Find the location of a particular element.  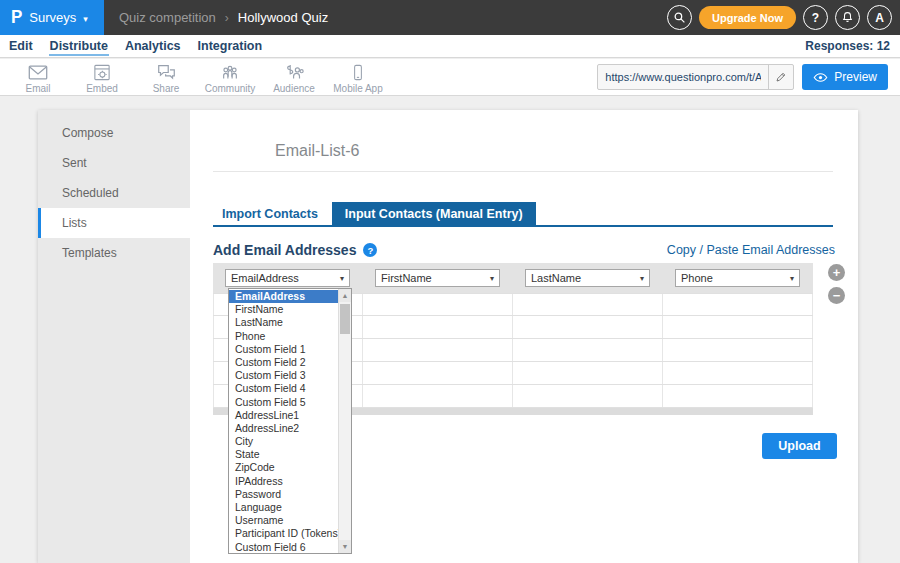

mobile-app-icon is located at coordinates (358, 72).